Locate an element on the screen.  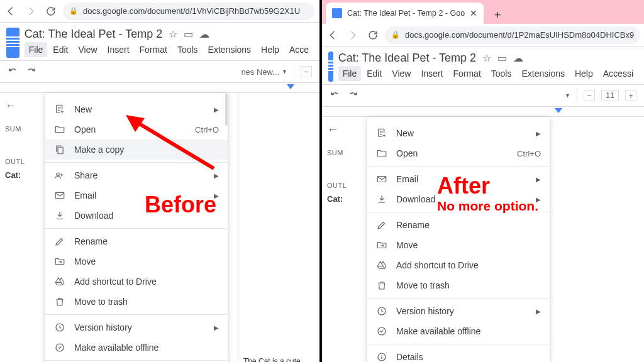
fontsize-plus: + is located at coordinates (631, 96).